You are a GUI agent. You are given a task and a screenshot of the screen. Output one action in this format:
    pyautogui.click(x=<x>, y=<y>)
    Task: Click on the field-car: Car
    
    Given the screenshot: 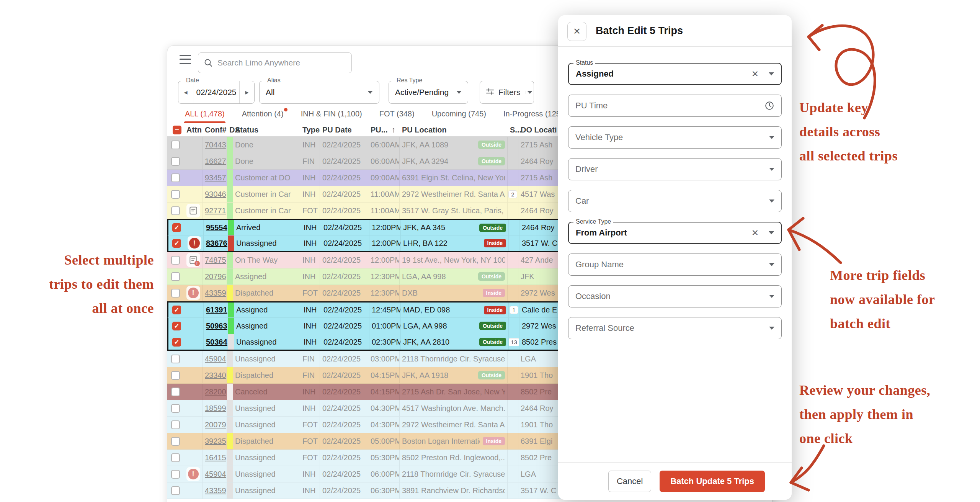 What is the action you would take?
    pyautogui.click(x=675, y=201)
    